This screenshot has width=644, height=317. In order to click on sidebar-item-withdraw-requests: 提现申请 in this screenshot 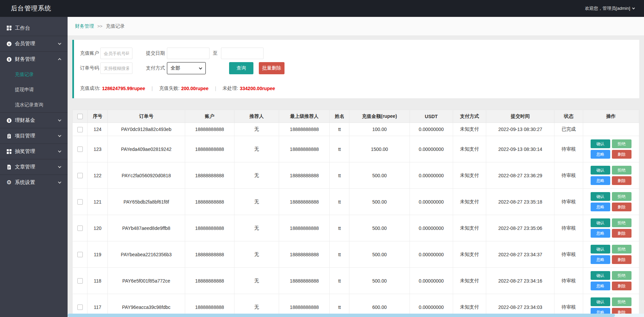, I will do `click(34, 90)`.